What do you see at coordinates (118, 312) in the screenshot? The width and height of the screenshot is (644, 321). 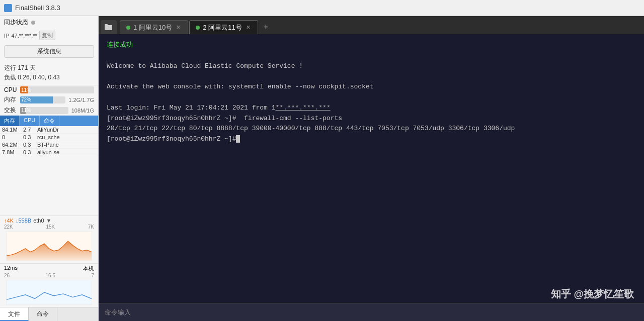 I see `cmd-input-label: 命令输入` at bounding box center [118, 312].